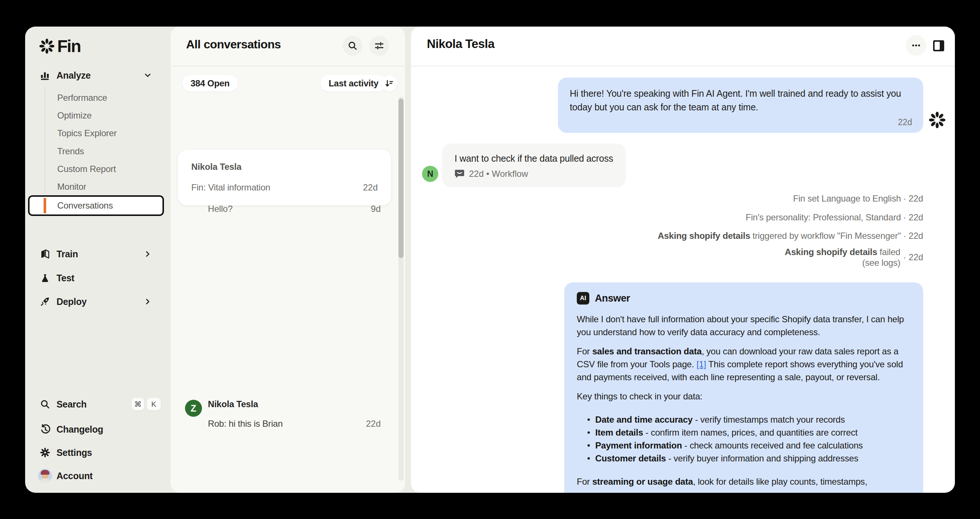  What do you see at coordinates (98, 302) in the screenshot?
I see `sidebar-item-deploy: Deploy` at bounding box center [98, 302].